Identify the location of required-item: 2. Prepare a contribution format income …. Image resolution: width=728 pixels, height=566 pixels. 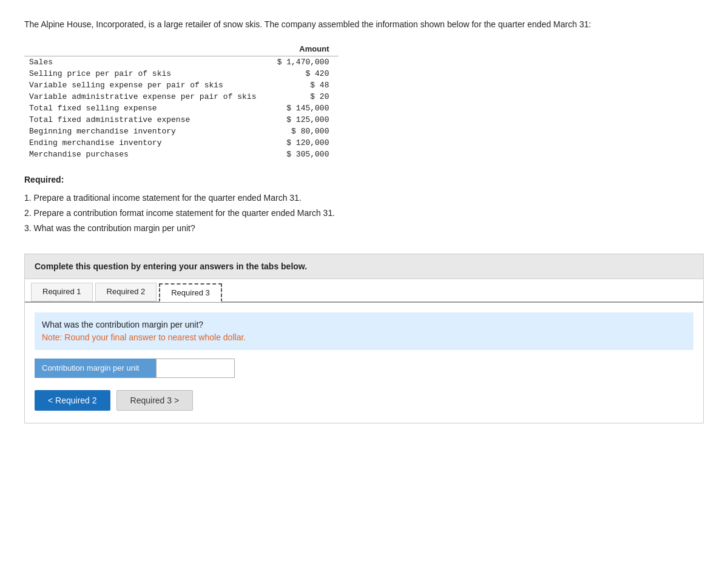
(364, 214).